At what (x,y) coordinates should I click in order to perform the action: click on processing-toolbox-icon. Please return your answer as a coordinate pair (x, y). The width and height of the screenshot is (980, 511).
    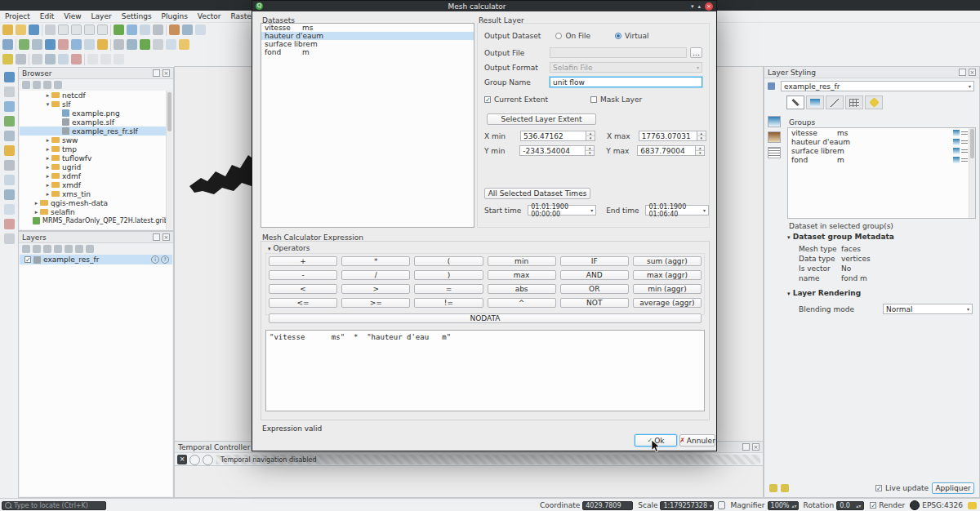
    Looking at the image, I should click on (172, 44).